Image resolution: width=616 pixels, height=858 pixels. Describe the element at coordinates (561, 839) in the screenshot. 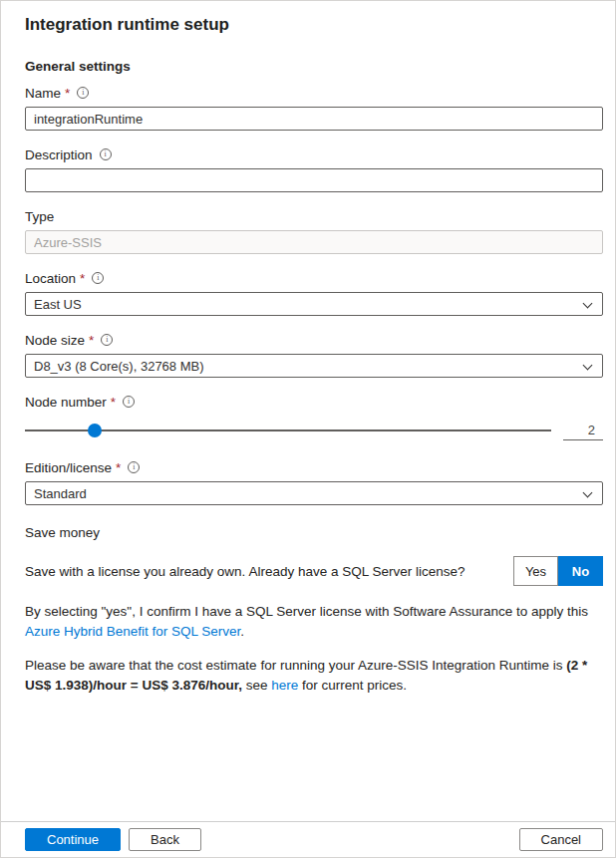

I see `cancel-button: Cancel` at that location.